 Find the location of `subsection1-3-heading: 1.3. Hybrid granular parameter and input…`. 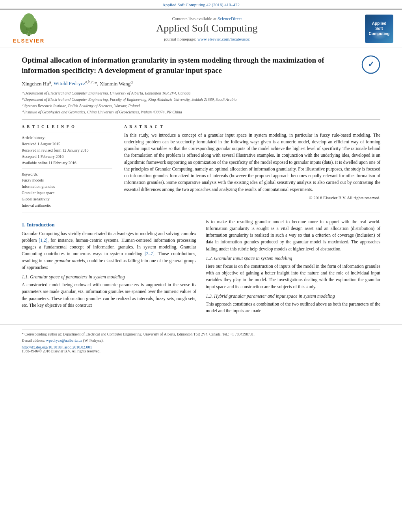

subsection1-3-heading: 1.3. Hybrid granular parameter and input… is located at coordinates (293, 296).